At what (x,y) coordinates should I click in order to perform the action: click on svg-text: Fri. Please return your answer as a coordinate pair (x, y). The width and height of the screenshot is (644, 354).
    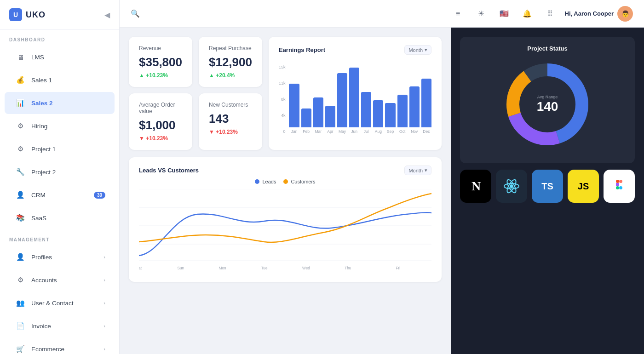
    Looking at the image, I should click on (398, 268).